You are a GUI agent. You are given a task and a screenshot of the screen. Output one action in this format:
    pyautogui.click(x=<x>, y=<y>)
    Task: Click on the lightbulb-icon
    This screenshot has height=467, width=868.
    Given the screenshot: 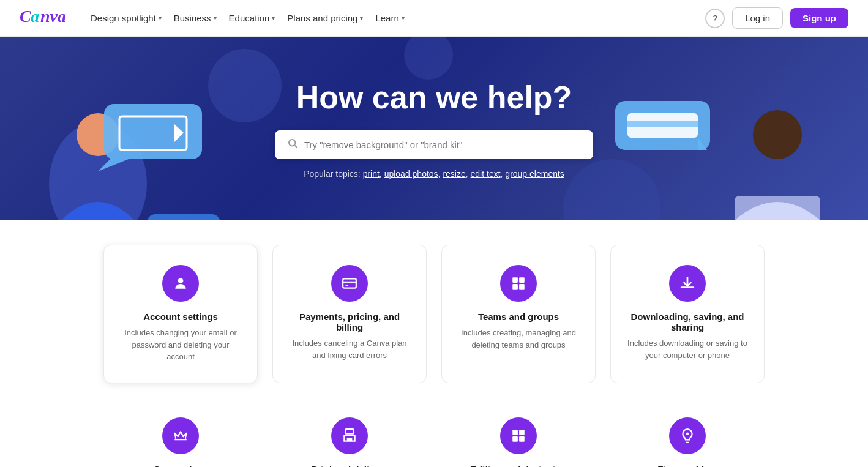 What is the action you would take?
    pyautogui.click(x=687, y=436)
    